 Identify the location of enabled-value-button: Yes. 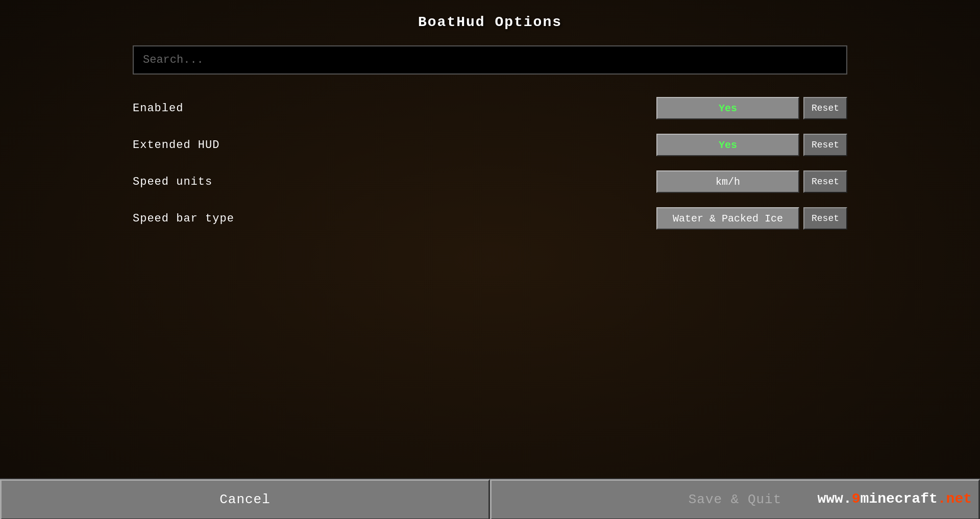
(728, 108).